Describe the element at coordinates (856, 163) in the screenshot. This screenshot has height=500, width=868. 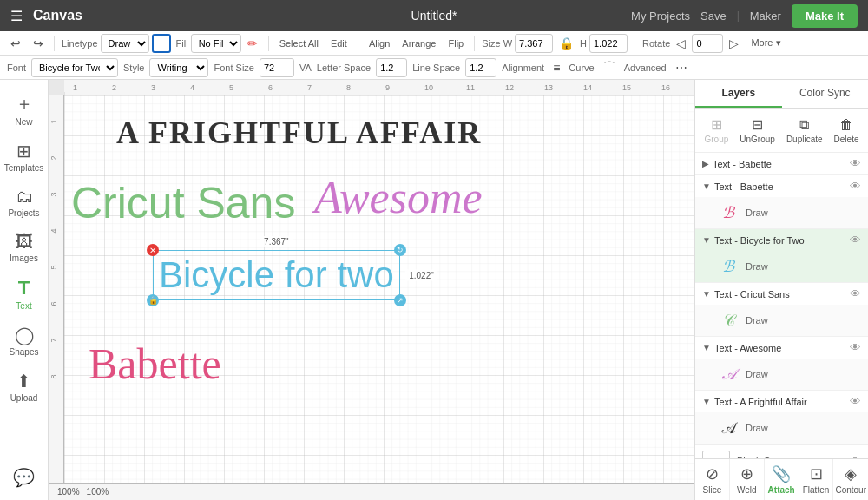
I see `eye-babette1: 👁` at that location.